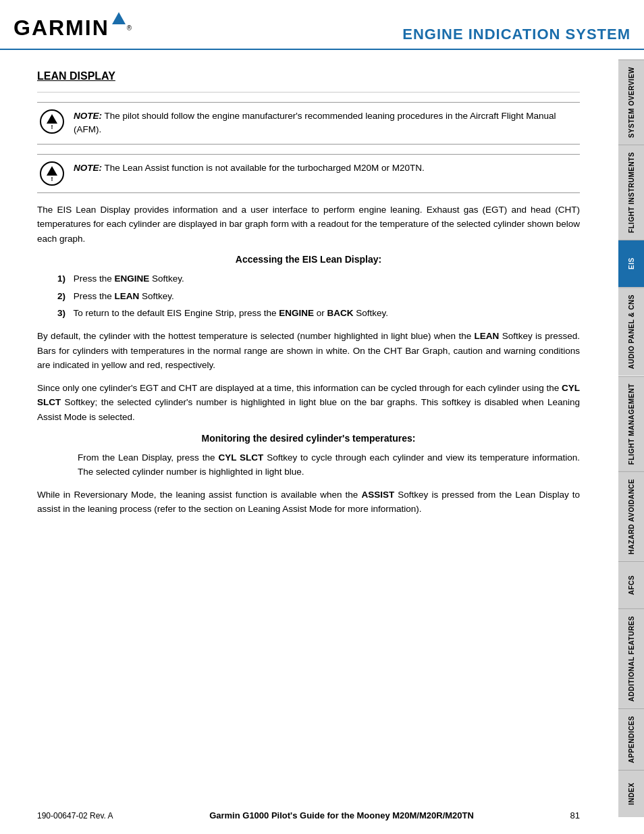  I want to click on step-2-num: 2), so click(61, 296).